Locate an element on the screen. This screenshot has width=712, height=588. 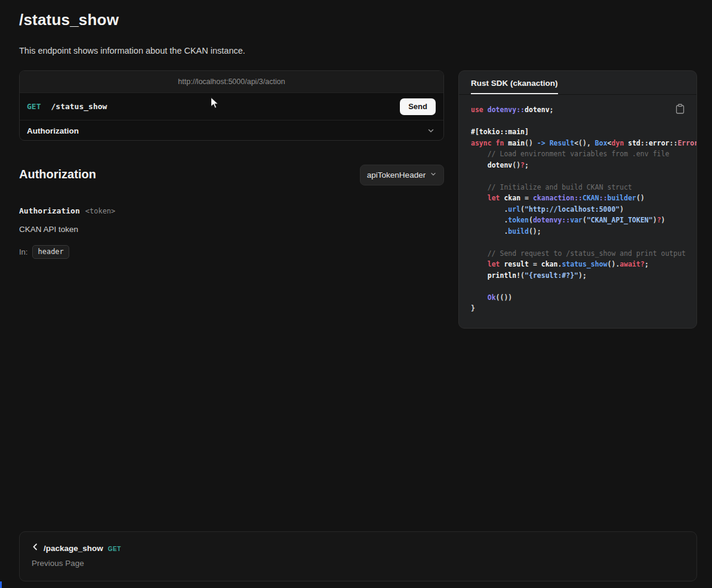
auth-param-name: Authorization is located at coordinates (50, 211).